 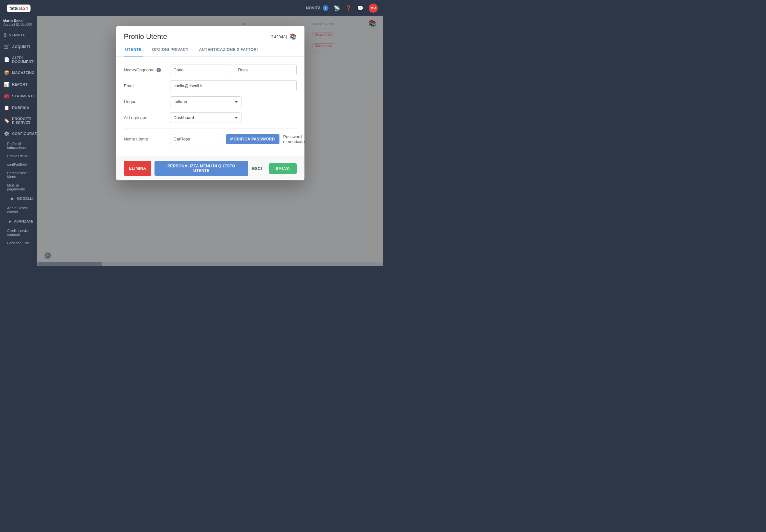 What do you see at coordinates (313, 8) in the screenshot?
I see `novita-label: NOVITÀ` at bounding box center [313, 8].